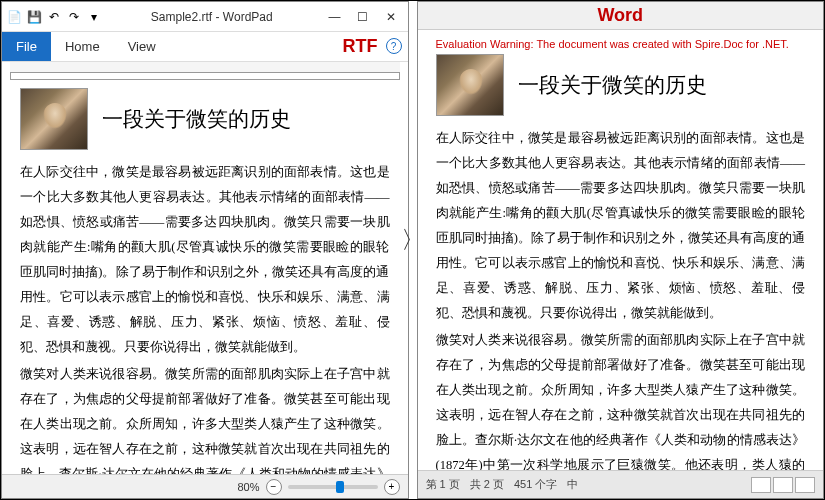 The height and width of the screenshot is (500, 825). What do you see at coordinates (621, 44) in the screenshot?
I see `evaluation-warning: Evaluation Warning: The document was cre…` at bounding box center [621, 44].